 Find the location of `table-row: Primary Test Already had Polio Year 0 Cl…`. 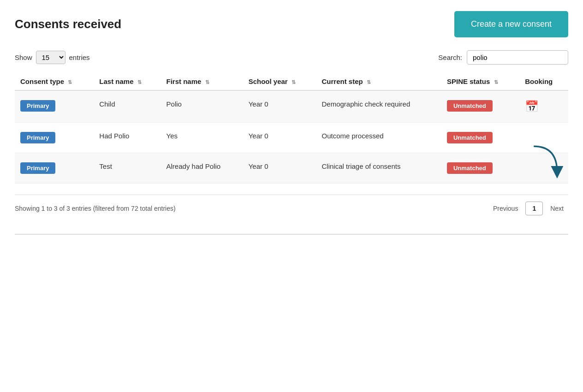

table-row: Primary Test Already had Polio Year 0 Cl… is located at coordinates (292, 168).